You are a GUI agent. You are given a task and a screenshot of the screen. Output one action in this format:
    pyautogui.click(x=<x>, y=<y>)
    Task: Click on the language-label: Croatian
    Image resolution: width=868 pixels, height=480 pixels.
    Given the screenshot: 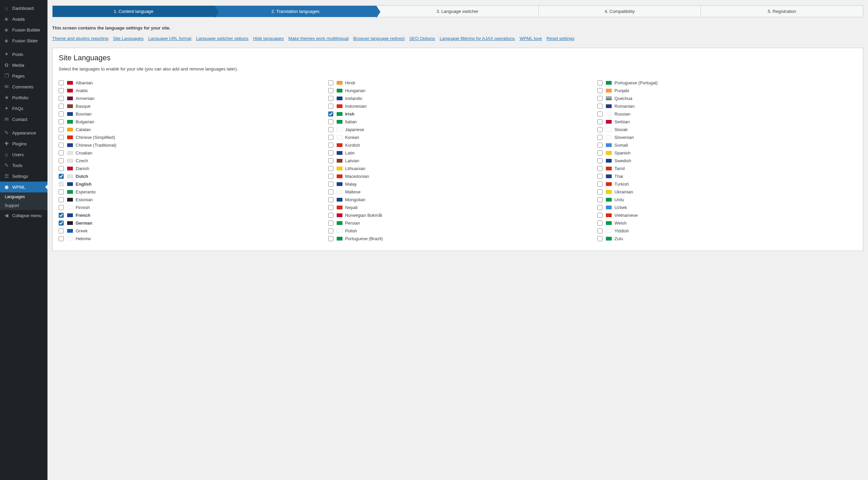 What is the action you would take?
    pyautogui.click(x=84, y=153)
    